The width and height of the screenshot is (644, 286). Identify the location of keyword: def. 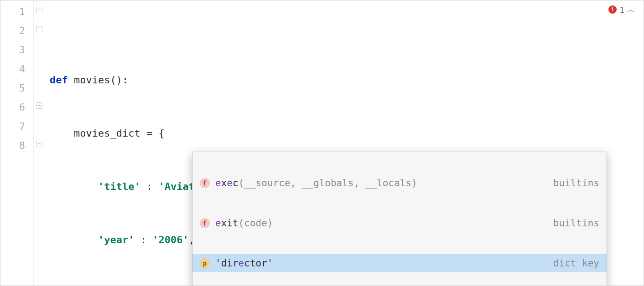
(59, 80).